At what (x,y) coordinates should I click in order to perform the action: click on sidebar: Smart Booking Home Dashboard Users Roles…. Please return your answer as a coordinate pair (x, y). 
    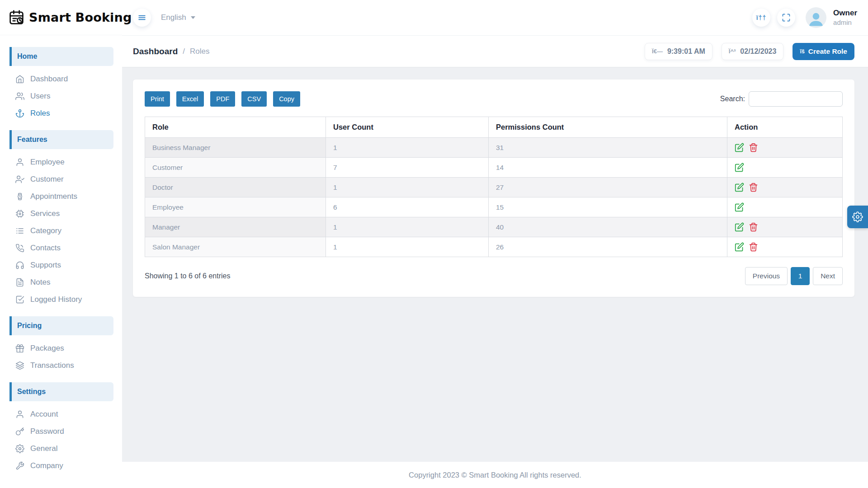
    Looking at the image, I should click on (61, 244).